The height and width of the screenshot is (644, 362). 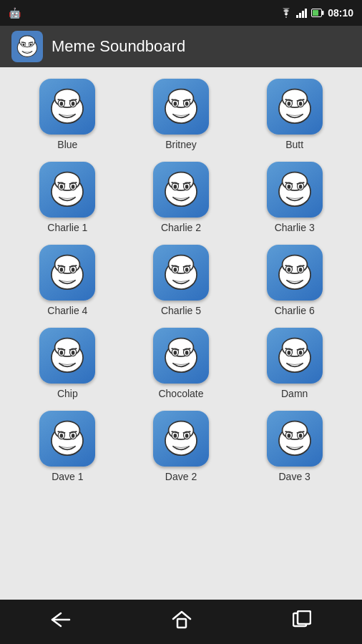 What do you see at coordinates (295, 228) in the screenshot?
I see `item-label-charlie3: Charlie 3` at bounding box center [295, 228].